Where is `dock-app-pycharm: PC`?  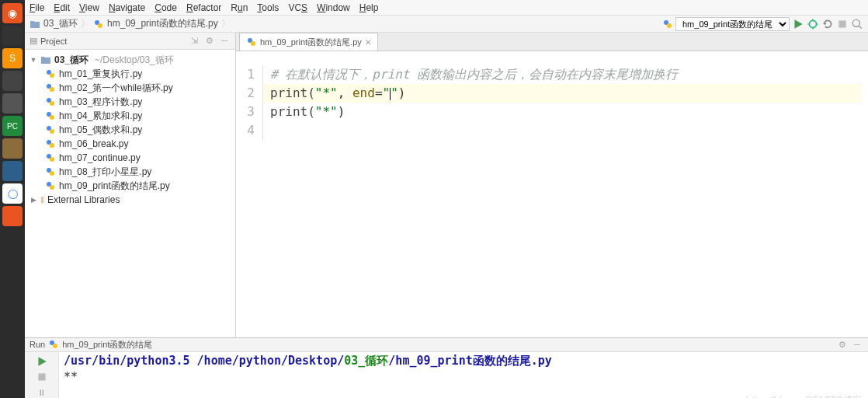 dock-app-pycharm: PC is located at coordinates (12, 126).